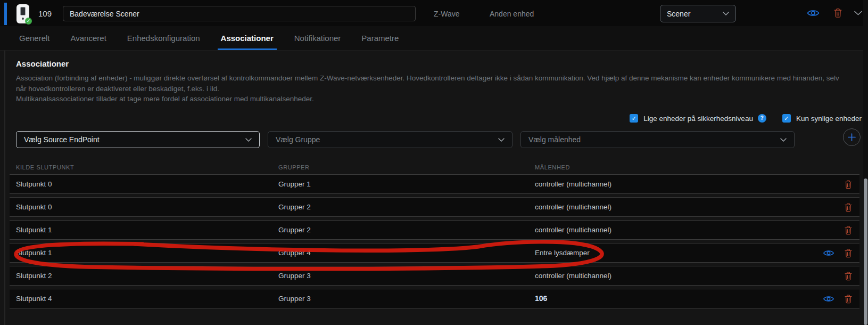 Image resolution: width=868 pixels, height=325 pixels. I want to click on visible-only-checkbox: ✓, so click(787, 118).